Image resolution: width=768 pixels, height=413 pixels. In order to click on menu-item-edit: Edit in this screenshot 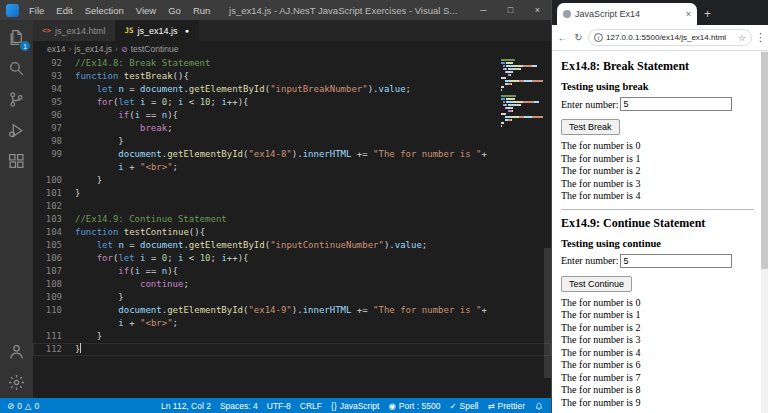, I will do `click(64, 10)`.